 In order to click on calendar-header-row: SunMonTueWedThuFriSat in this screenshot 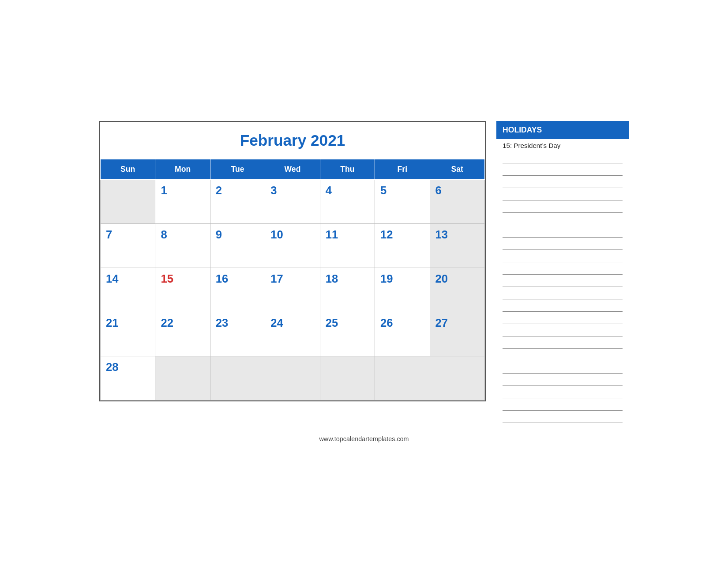, I will do `click(293, 169)`.